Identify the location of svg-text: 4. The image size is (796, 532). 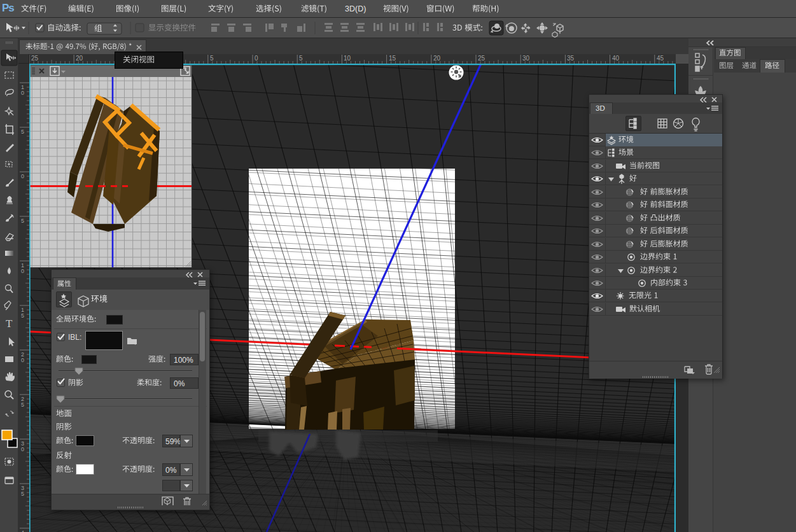
(23, 531).